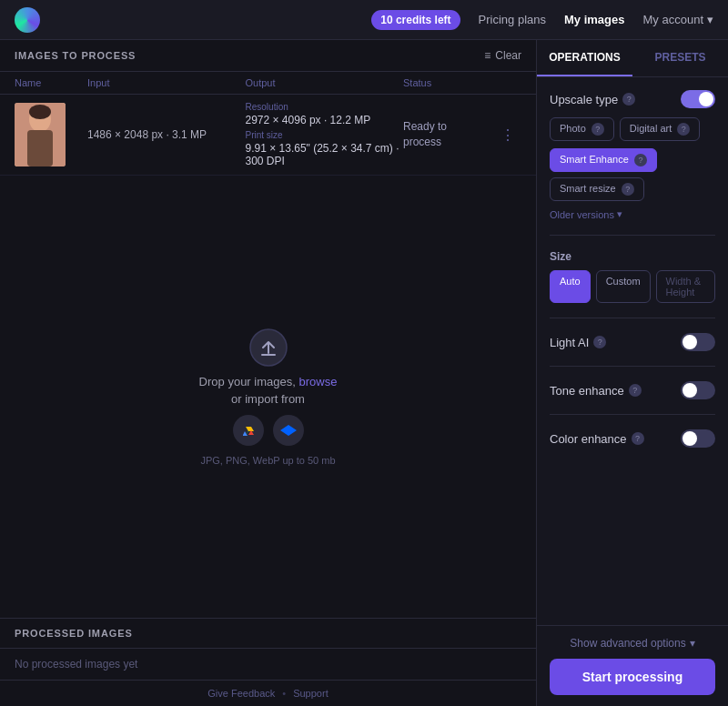 Image resolution: width=728 pixels, height=706 pixels. What do you see at coordinates (268, 430) in the screenshot?
I see `import-icons` at bounding box center [268, 430].